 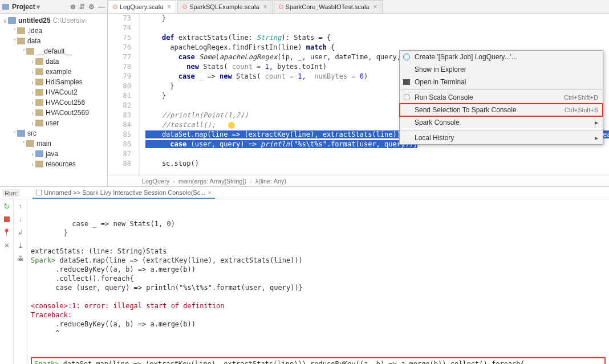 I want to click on editor-tabs: LogQuery.scala×SparkSQLExample.scala×Spa…, so click(x=358, y=7).